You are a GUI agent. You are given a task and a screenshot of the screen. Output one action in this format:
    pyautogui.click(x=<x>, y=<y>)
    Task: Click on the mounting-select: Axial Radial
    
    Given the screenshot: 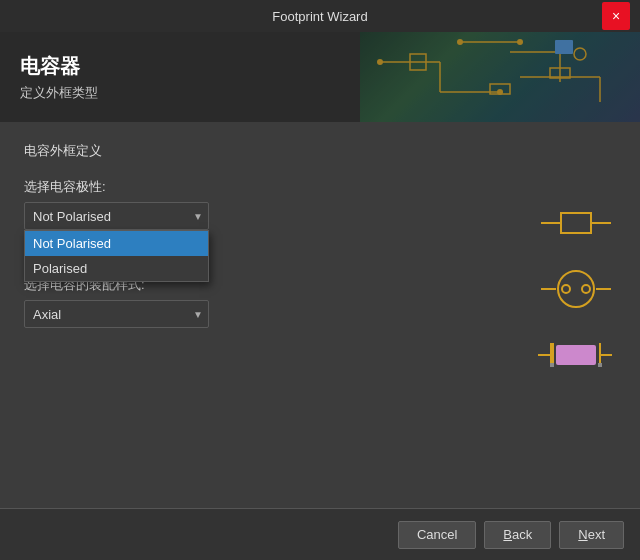 What is the action you would take?
    pyautogui.click(x=116, y=314)
    